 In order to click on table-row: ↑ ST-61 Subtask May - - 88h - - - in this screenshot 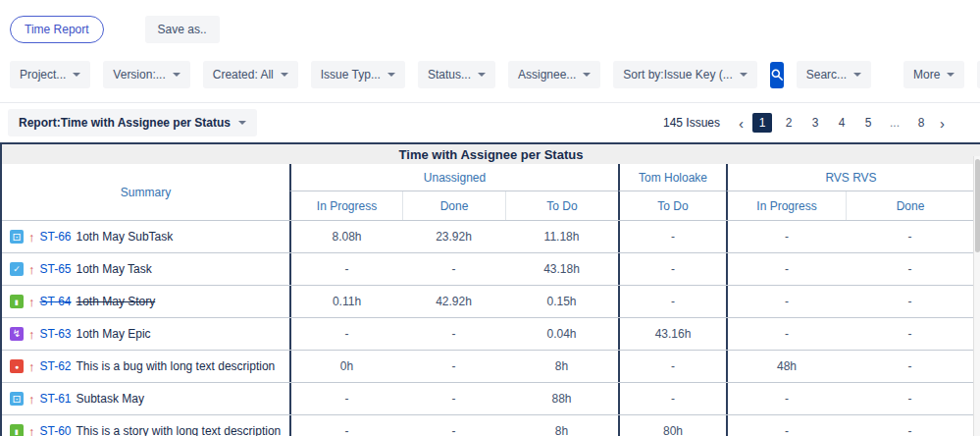, I will do `click(490, 399)`.